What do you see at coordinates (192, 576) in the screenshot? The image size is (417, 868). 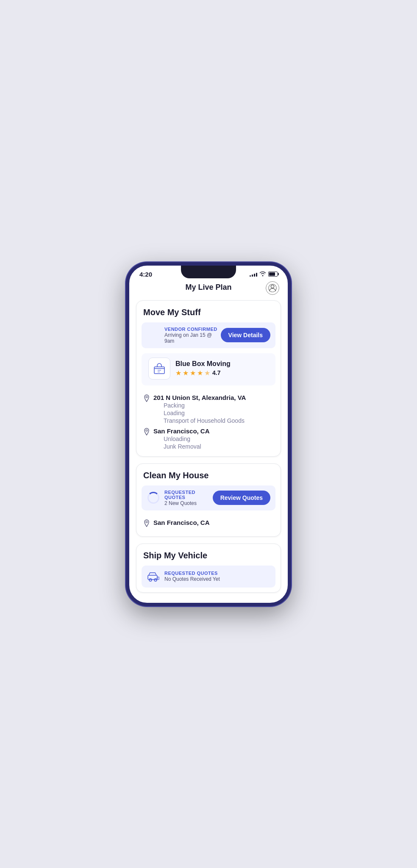 I see `vehicle-status-text: REQUESTED QUOTES No Quotes Received Yet` at bounding box center [192, 576].